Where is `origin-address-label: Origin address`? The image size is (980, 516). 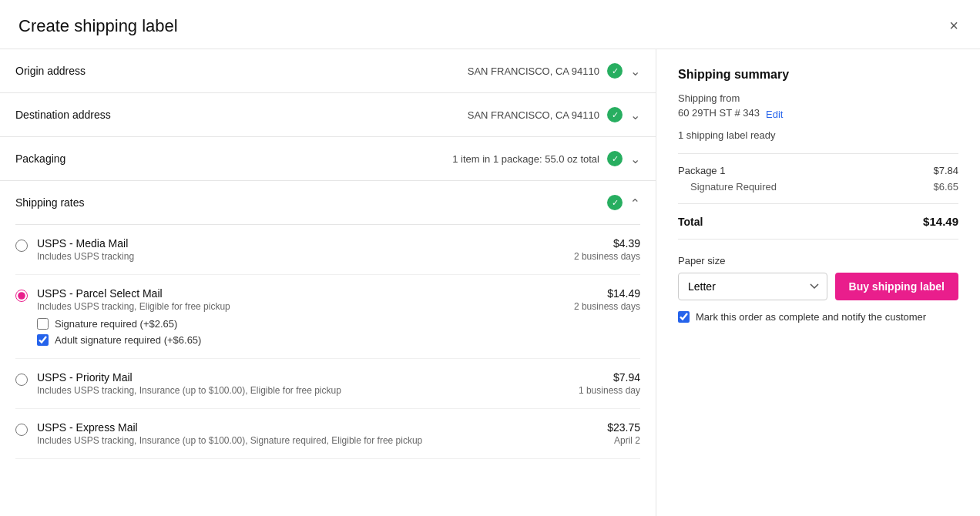
origin-address-label: Origin address is located at coordinates (51, 71).